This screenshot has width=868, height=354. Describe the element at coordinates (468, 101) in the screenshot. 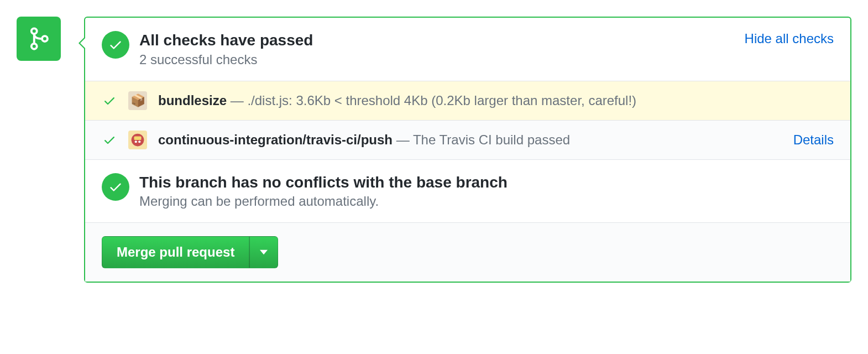

I see `check-row: 📦 bundlesize — ./dist.js: 3.6Kb < thresh…` at that location.